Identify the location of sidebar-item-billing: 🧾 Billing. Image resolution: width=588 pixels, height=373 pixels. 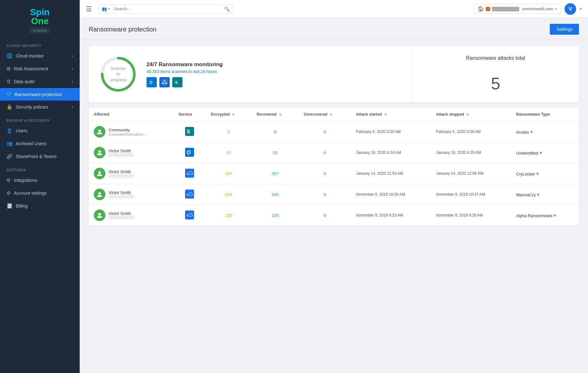
(40, 206).